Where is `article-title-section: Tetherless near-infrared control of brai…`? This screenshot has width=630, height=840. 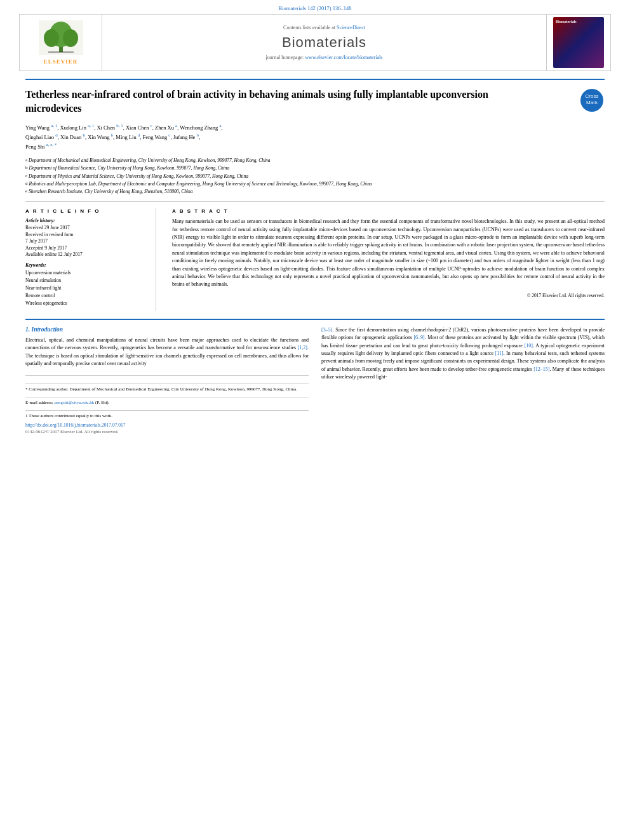 article-title-section: Tetherless near-infrared control of brai… is located at coordinates (315, 98).